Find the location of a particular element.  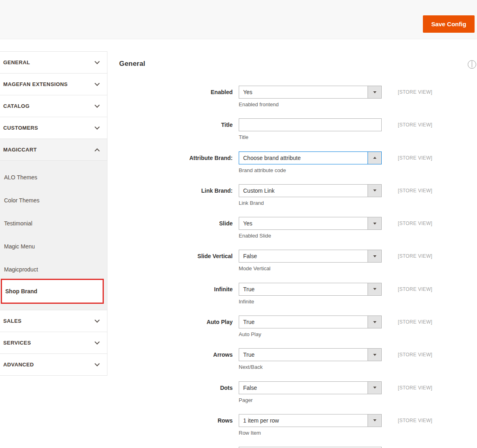

infinite-select: True is located at coordinates (310, 289).